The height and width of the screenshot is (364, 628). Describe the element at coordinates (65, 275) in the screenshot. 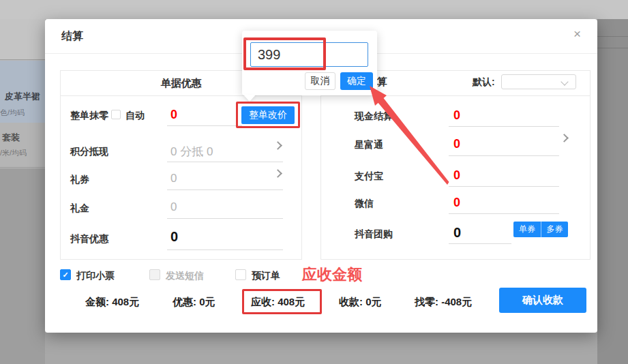

I see `print-receipt-checkbox: ✓` at that location.